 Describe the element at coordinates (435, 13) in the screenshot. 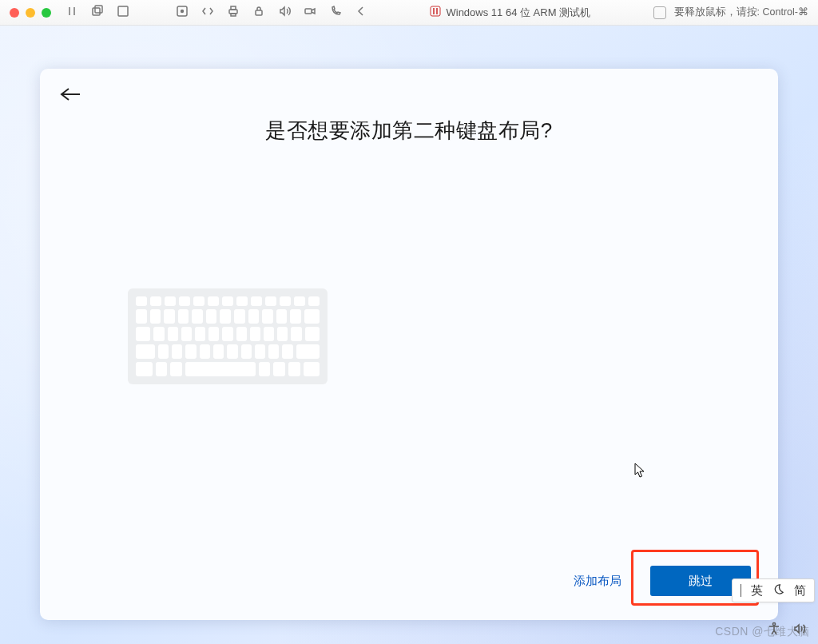

I see `parallels-app-icon` at that location.